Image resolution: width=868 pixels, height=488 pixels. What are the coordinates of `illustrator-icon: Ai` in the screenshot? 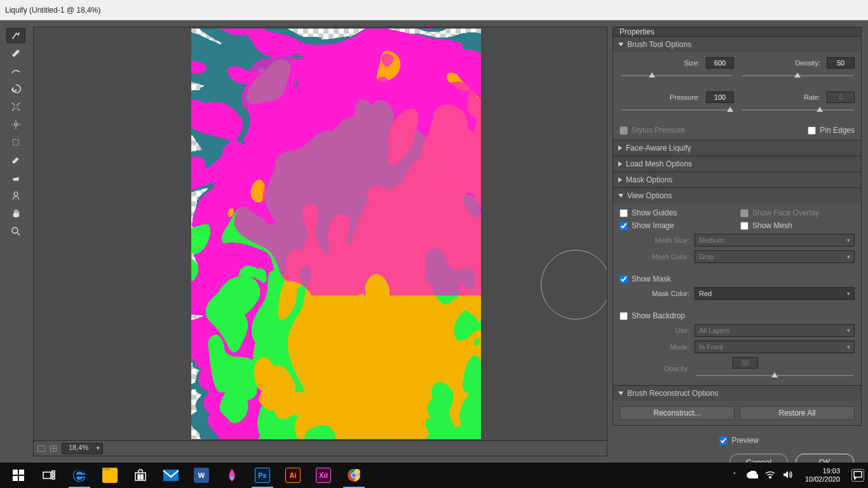 It's located at (293, 475).